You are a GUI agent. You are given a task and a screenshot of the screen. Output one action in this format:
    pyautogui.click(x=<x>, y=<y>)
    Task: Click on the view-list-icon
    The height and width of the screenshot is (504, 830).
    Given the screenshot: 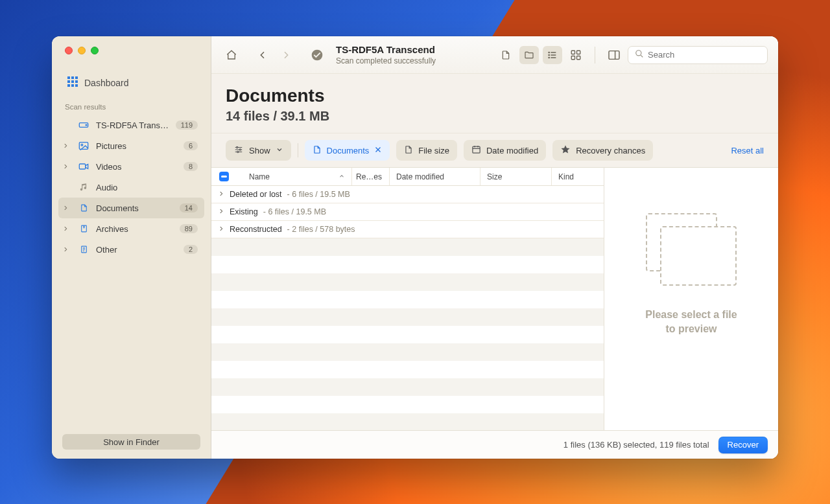 What is the action you would take?
    pyautogui.click(x=552, y=55)
    